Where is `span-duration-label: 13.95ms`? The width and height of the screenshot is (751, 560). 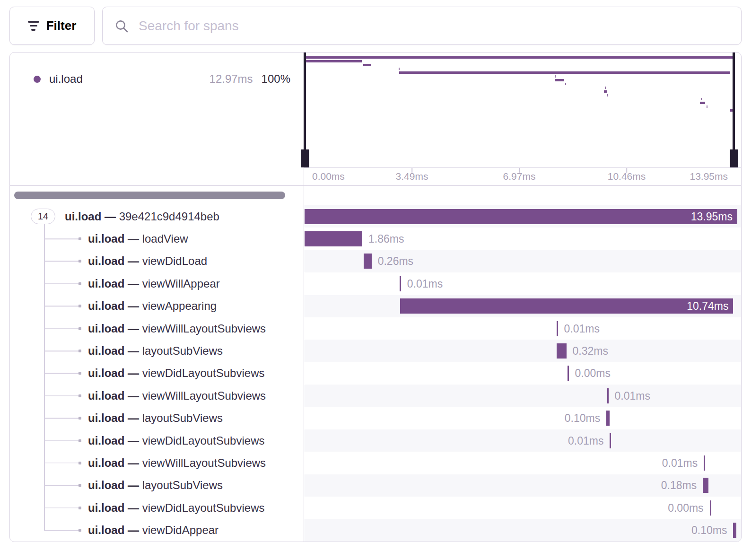 span-duration-label: 13.95ms is located at coordinates (712, 217).